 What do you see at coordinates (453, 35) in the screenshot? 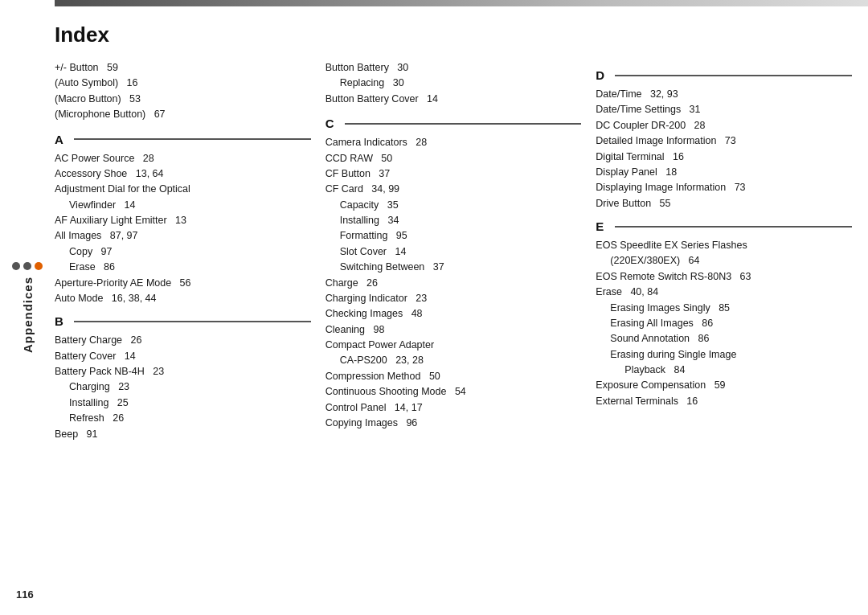
I see `page-title: Index` at bounding box center [453, 35].